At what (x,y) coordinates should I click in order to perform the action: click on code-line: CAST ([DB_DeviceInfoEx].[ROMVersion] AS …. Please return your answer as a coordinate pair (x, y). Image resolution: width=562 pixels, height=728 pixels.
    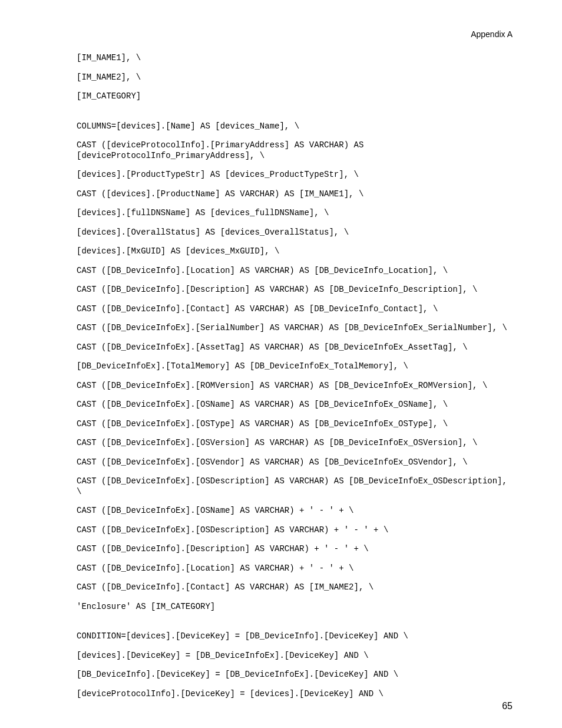
    Looking at the image, I should click on (295, 386).